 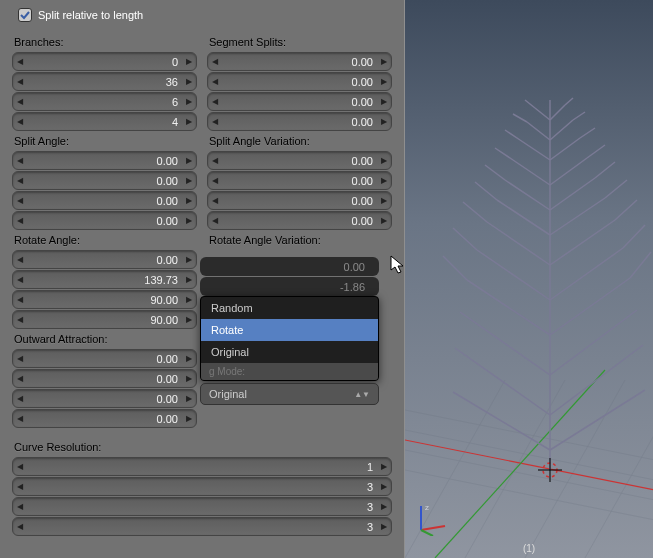 I want to click on value: 3, so click(x=202, y=487).